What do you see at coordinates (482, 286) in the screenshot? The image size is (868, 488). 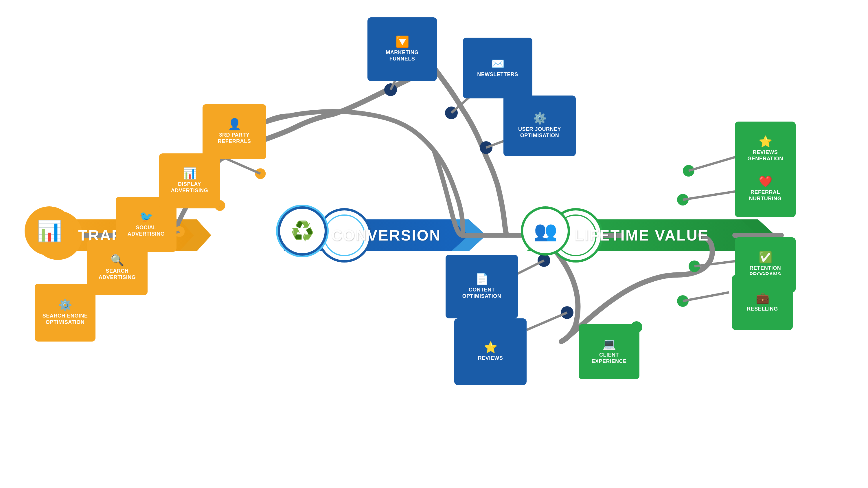 I see `card-content-opt: 📄 CONTENTOPTIMISATION` at bounding box center [482, 286].